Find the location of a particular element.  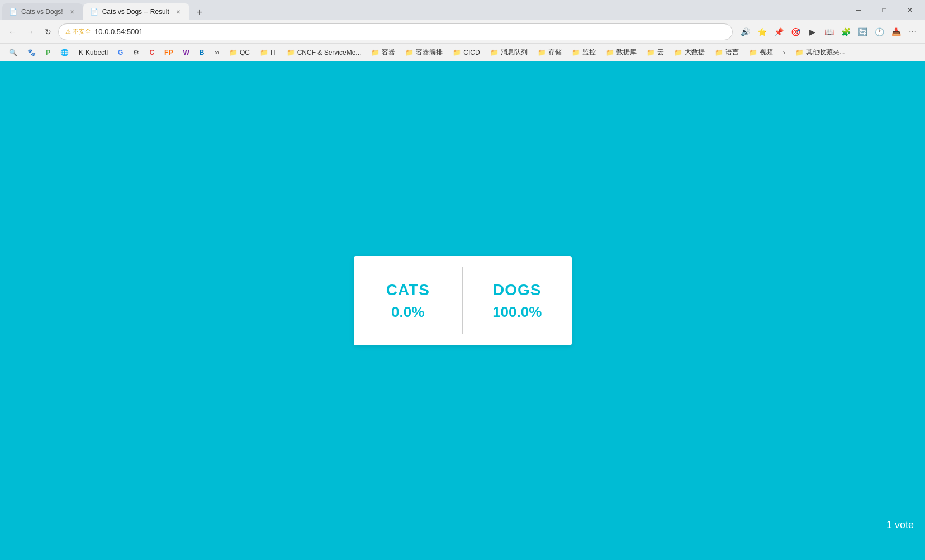

immersive-icon: 📖 is located at coordinates (829, 32).